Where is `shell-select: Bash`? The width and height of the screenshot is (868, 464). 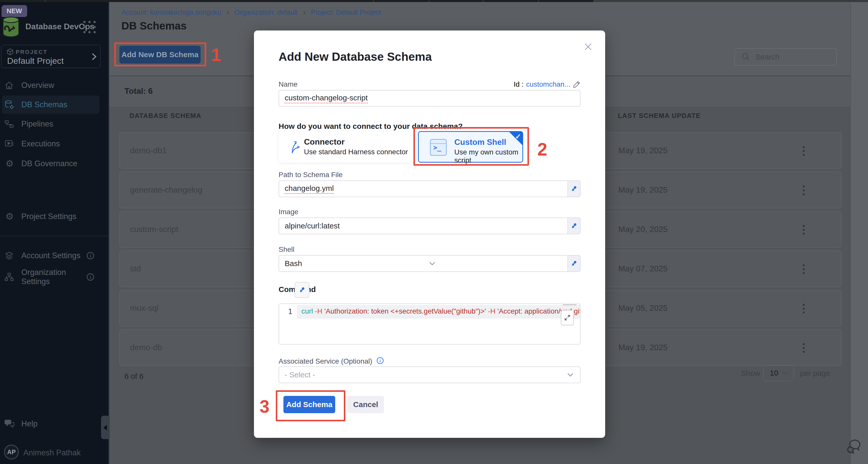 shell-select: Bash is located at coordinates (430, 264).